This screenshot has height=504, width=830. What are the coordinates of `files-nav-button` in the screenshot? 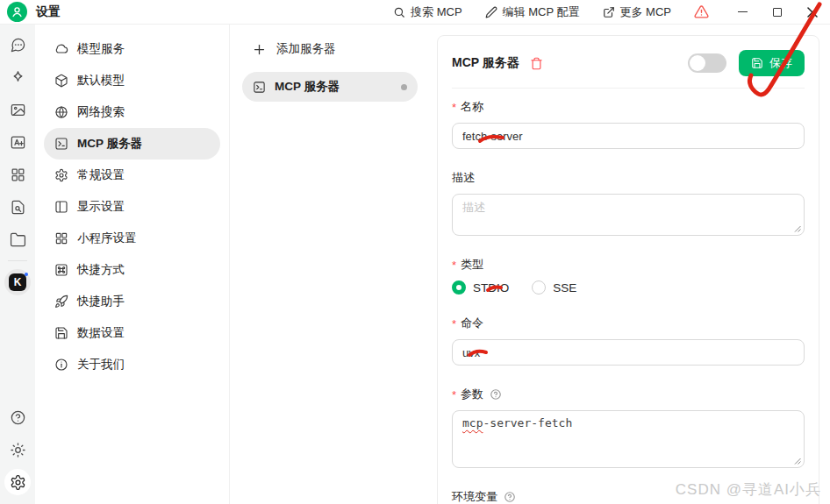 It's located at (18, 239).